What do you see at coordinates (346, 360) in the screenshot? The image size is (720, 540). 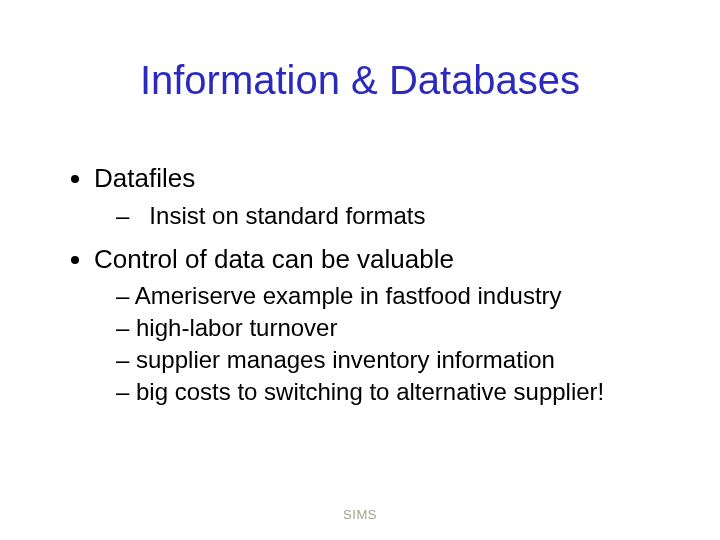 I see `sub-bullet-text: supplier manages inventory information` at bounding box center [346, 360].